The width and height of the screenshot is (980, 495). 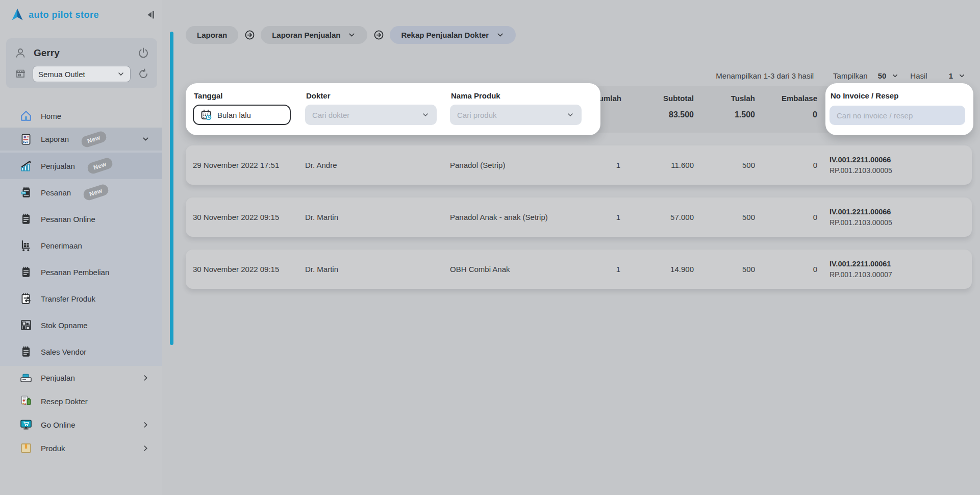 I want to click on table-row: 30 November 2022 09:15Dr. MartinOBH Comb…, so click(x=579, y=269).